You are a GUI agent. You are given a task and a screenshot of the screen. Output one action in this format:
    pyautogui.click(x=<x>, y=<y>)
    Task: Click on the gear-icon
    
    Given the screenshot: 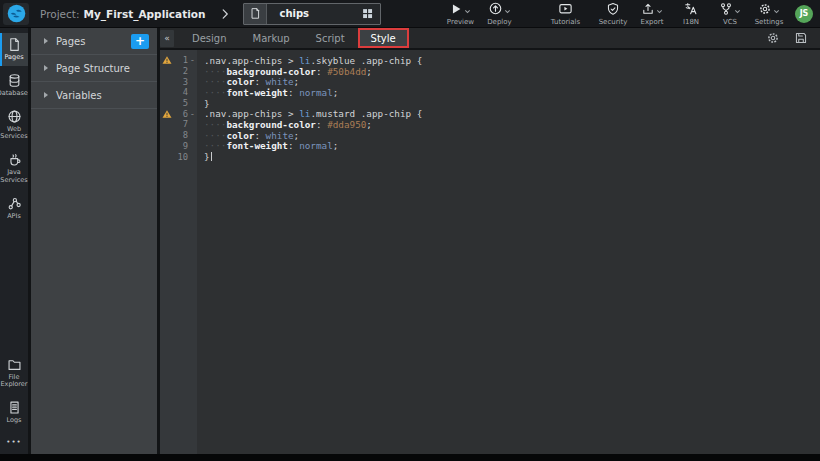 What is the action you would take?
    pyautogui.click(x=765, y=9)
    